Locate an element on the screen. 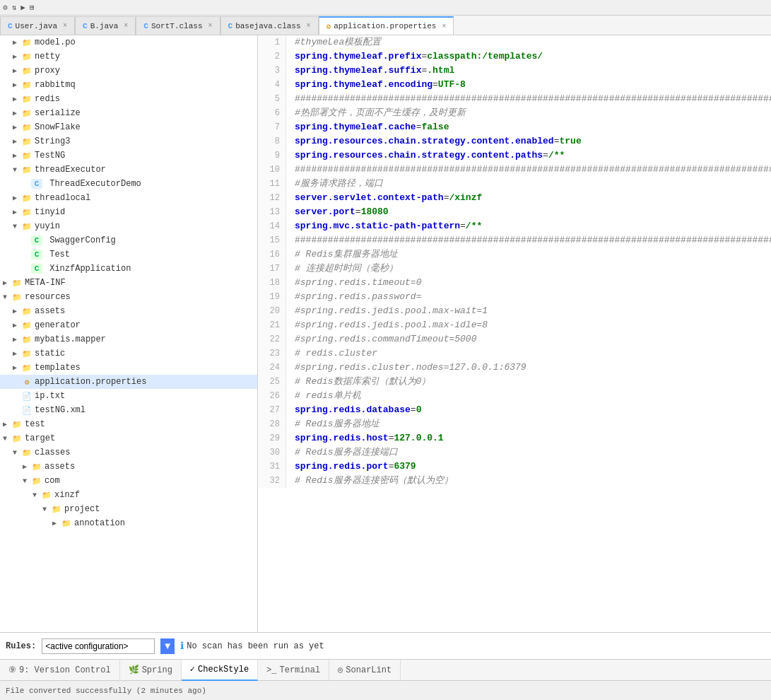  line-number: 14 is located at coordinates (272, 226).